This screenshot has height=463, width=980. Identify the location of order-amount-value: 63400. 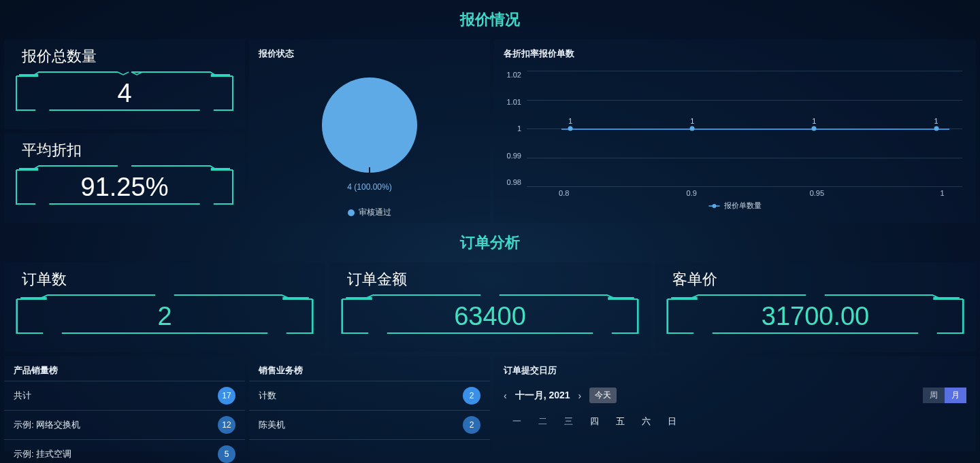
(490, 317).